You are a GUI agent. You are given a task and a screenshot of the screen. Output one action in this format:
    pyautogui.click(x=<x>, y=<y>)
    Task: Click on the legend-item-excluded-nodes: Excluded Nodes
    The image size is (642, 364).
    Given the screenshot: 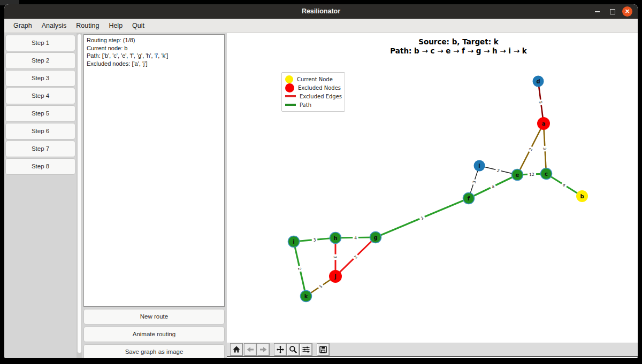 What is the action you would take?
    pyautogui.click(x=312, y=88)
    